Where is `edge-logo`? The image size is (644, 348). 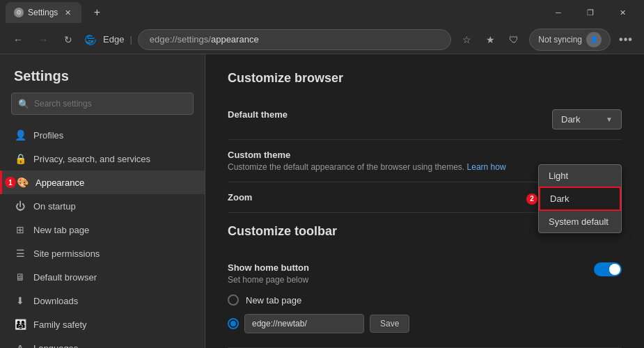 edge-logo is located at coordinates (91, 40).